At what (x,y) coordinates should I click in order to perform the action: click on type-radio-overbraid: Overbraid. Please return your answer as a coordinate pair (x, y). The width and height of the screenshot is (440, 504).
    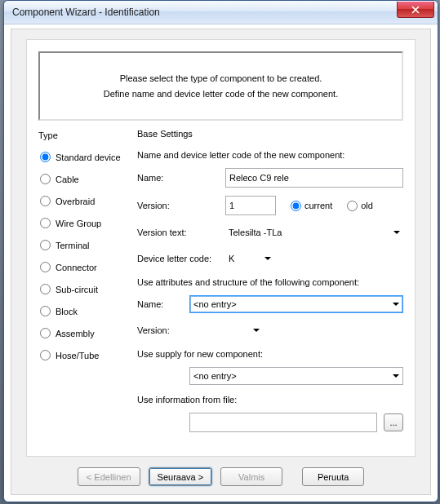
    Looking at the image, I should click on (84, 201).